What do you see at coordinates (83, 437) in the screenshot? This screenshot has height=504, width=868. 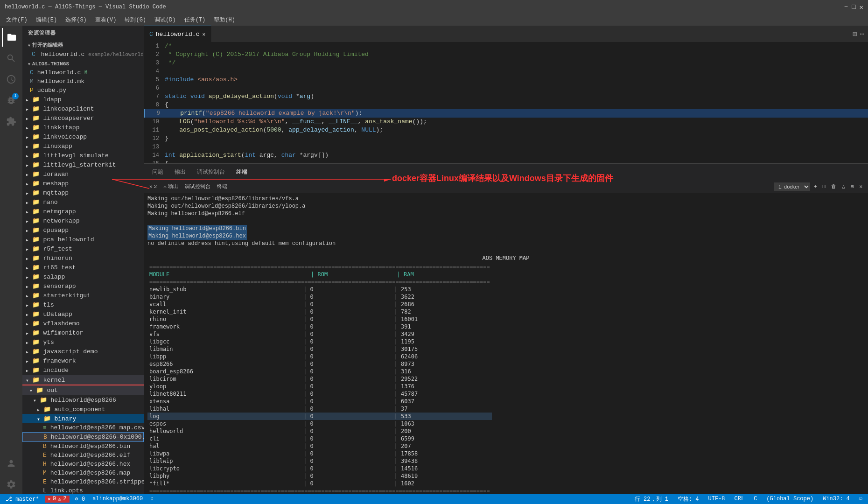 I see `file-bin-0x1000: B helloworld@esp8266-0x1000.bin` at bounding box center [83, 437].